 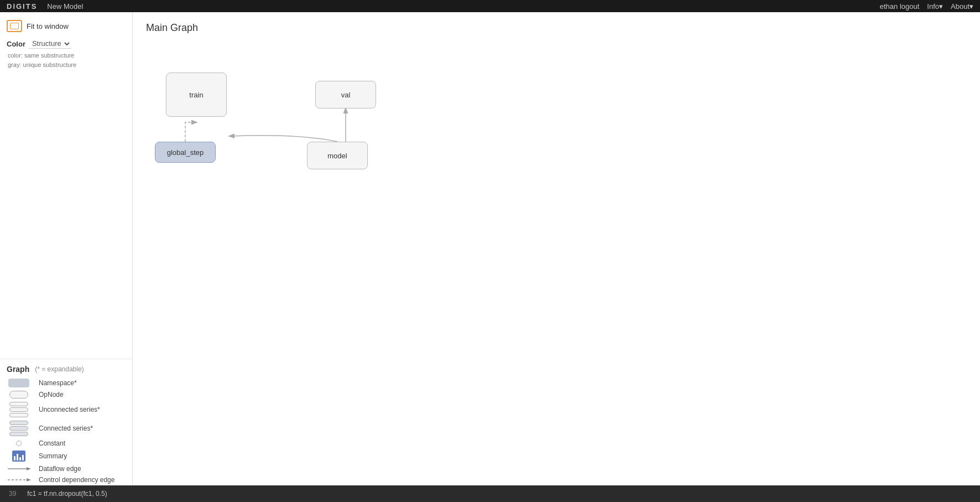 What do you see at coordinates (66, 428) in the screenshot?
I see `legend-label-connected: Connected series*` at bounding box center [66, 428].